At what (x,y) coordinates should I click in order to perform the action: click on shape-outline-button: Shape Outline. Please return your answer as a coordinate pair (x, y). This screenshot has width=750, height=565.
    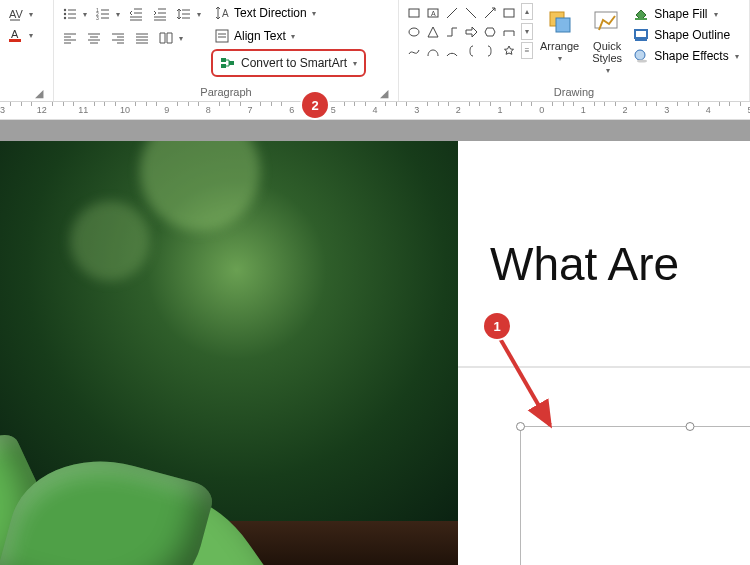
    Looking at the image, I should click on (686, 35).